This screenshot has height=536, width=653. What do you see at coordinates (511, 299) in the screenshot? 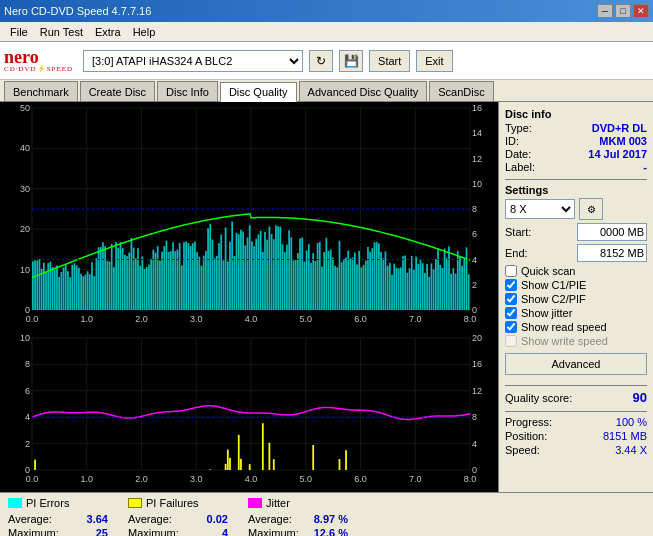
I see `show-c2-checkbox` at bounding box center [511, 299].